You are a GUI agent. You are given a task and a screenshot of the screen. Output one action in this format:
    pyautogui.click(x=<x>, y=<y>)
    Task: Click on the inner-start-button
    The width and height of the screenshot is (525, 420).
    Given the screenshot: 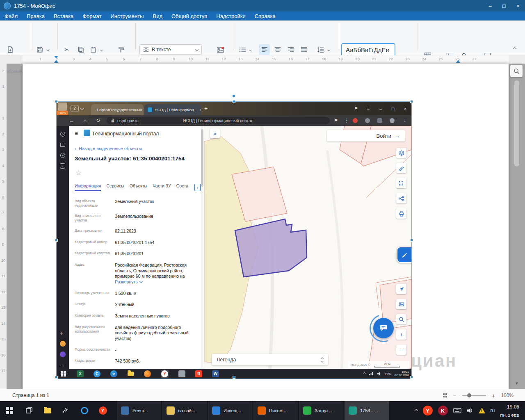 What is the action you would take?
    pyautogui.click(x=63, y=374)
    